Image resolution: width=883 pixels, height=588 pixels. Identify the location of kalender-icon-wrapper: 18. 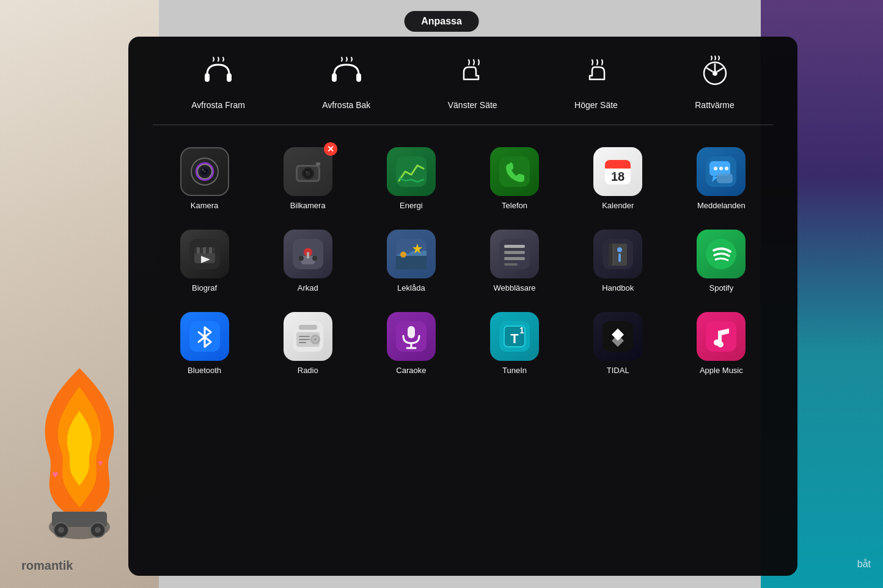
(618, 172).